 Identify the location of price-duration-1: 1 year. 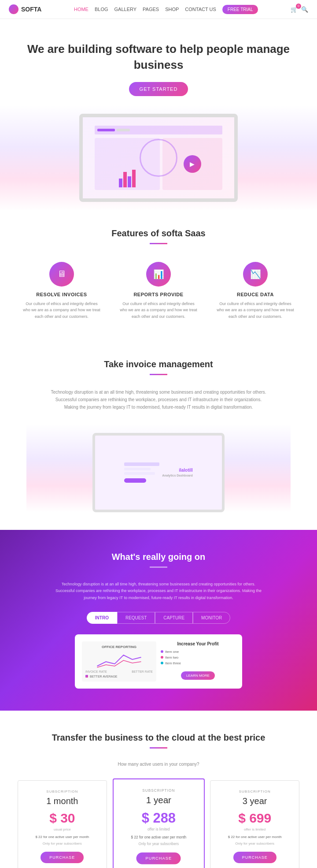
(158, 801).